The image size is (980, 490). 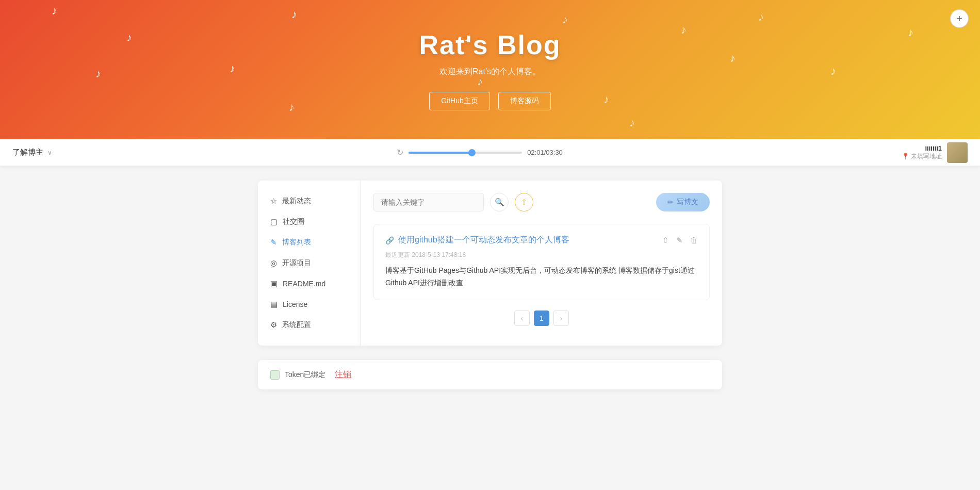 What do you see at coordinates (542, 263) in the screenshot?
I see `right-panel: 🔍 ⇧ ✏ 写博文 🔗 使用github搭建一个可动态发布文章的个人博客 ⇧ ✎` at bounding box center [542, 263].